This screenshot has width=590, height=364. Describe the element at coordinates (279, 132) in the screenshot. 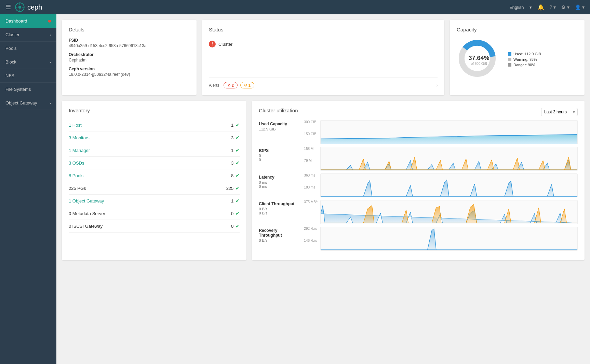

I see `used-capacity-labels: Used Capacity 112.9 GiB` at that location.